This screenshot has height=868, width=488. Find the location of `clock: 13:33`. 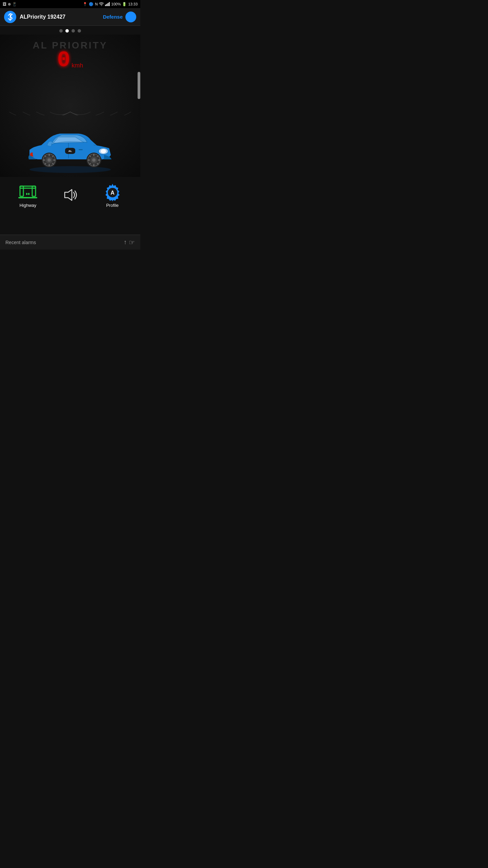

clock: 13:33 is located at coordinates (133, 4).